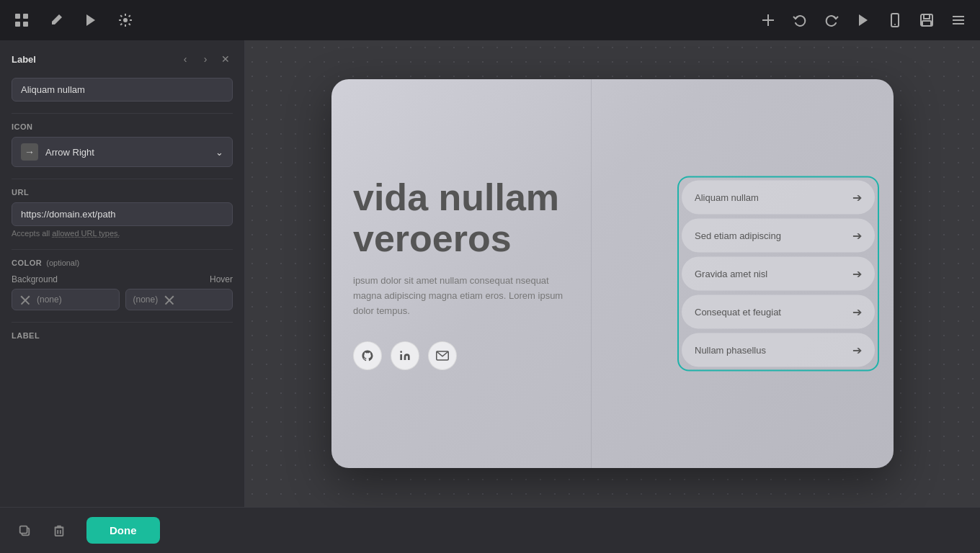  What do you see at coordinates (858, 313) in the screenshot?
I see `list-arrow-3: ➔` at bounding box center [858, 313].